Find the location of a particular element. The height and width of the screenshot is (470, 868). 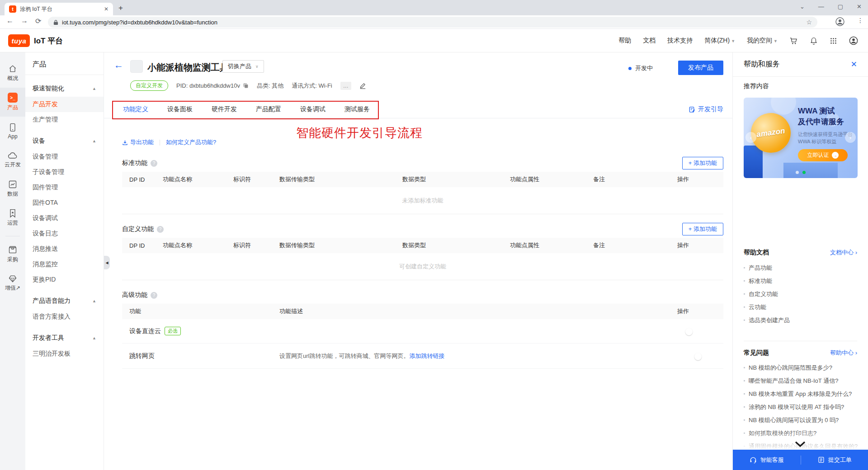

add-standard-function-button: + 添加功能 is located at coordinates (703, 163).